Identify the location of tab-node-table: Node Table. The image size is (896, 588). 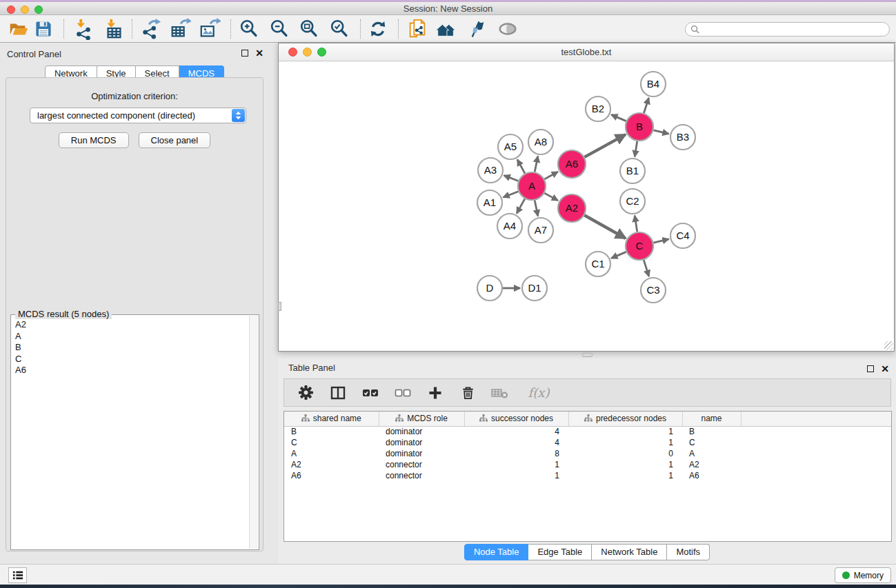
(497, 552).